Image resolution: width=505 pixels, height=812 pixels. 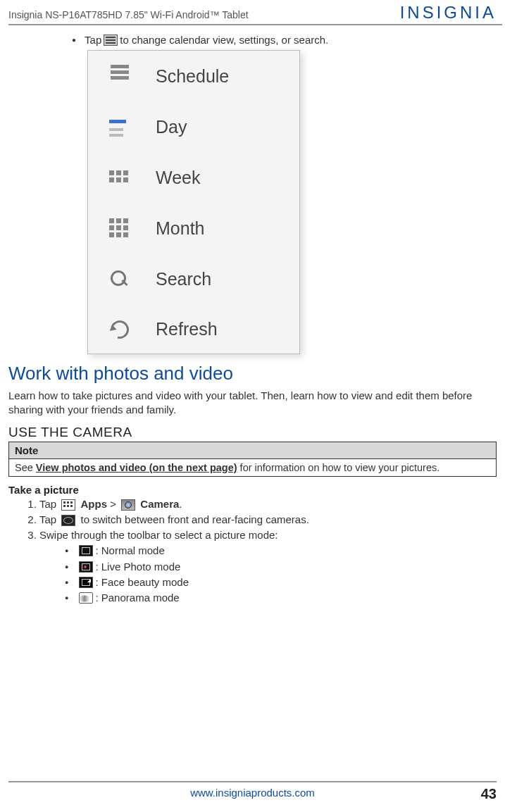 I want to click on day-icon, so click(x=119, y=127).